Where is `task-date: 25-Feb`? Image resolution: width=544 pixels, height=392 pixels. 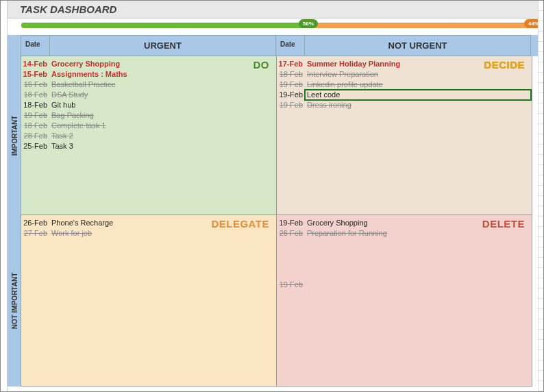
task-date: 25-Feb is located at coordinates (35, 147).